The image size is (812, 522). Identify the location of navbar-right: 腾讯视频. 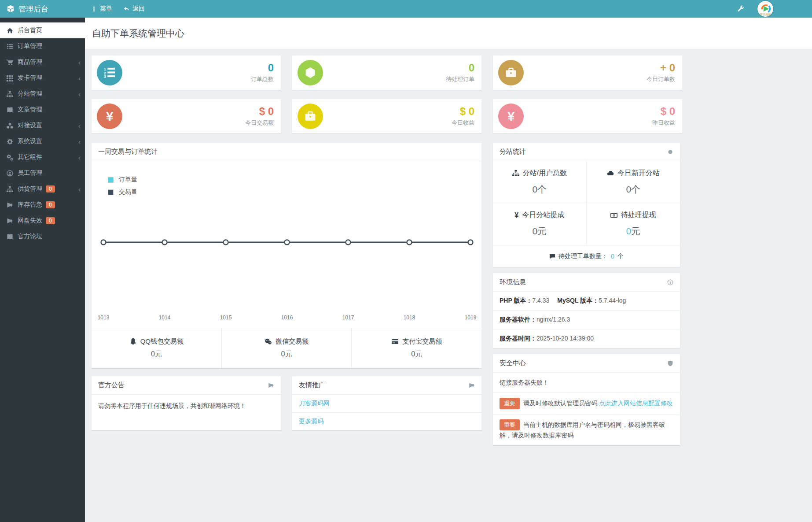
(775, 9).